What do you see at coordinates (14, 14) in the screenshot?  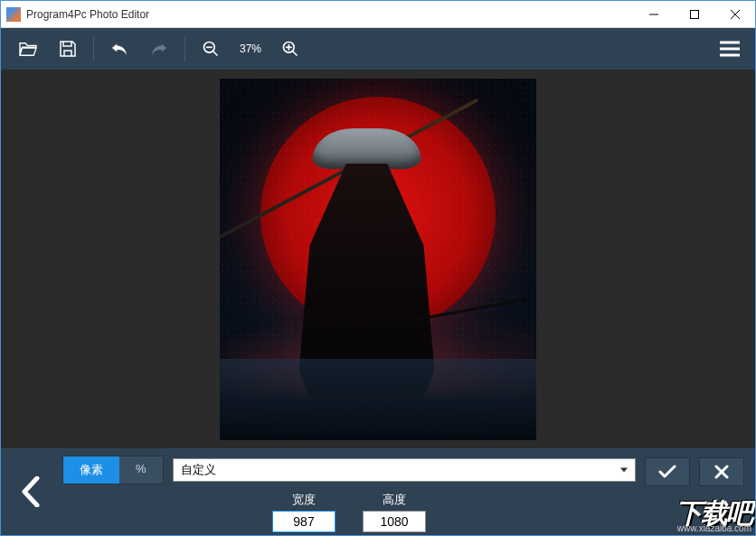 I see `app-icon` at bounding box center [14, 14].